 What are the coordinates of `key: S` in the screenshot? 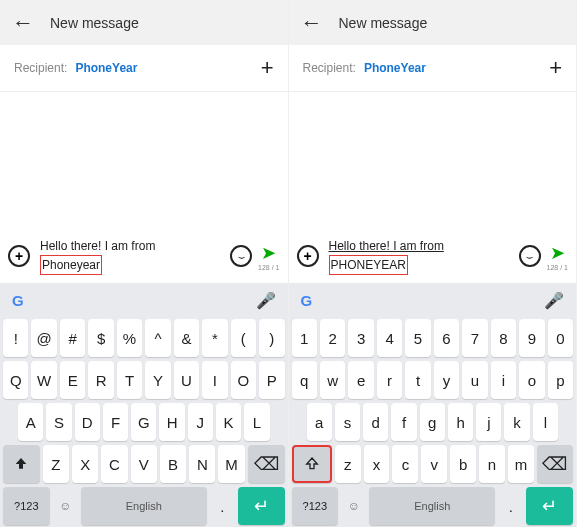 It's located at (58, 422).